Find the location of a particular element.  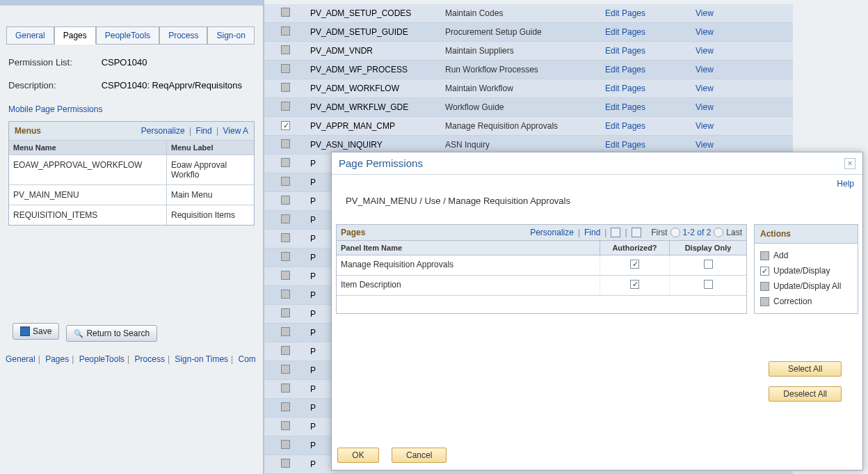

component-desc: Run Workflow Processes is located at coordinates (525, 70).